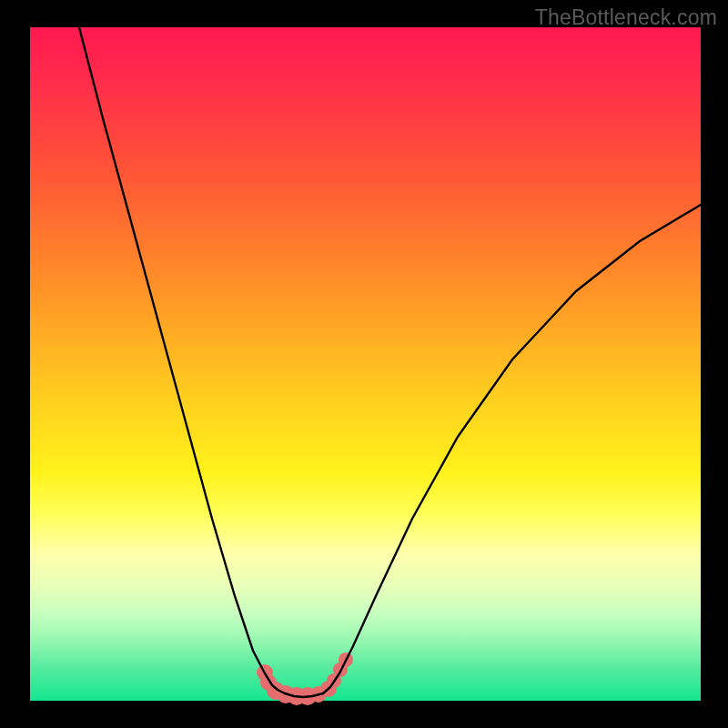 This screenshot has width=728, height=728. Describe the element at coordinates (626, 18) in the screenshot. I see `watermark-text: TheBottleneck.com` at that location.